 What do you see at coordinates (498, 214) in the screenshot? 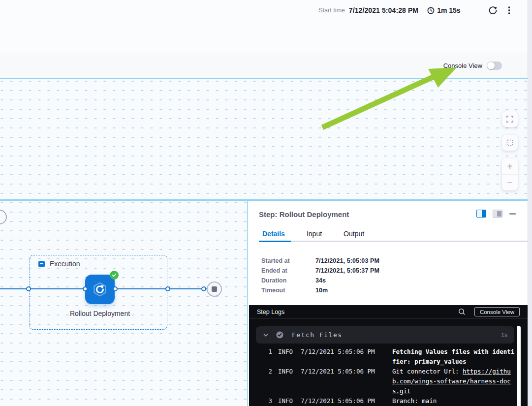
I see `panel-layout-bottom-icon` at bounding box center [498, 214].